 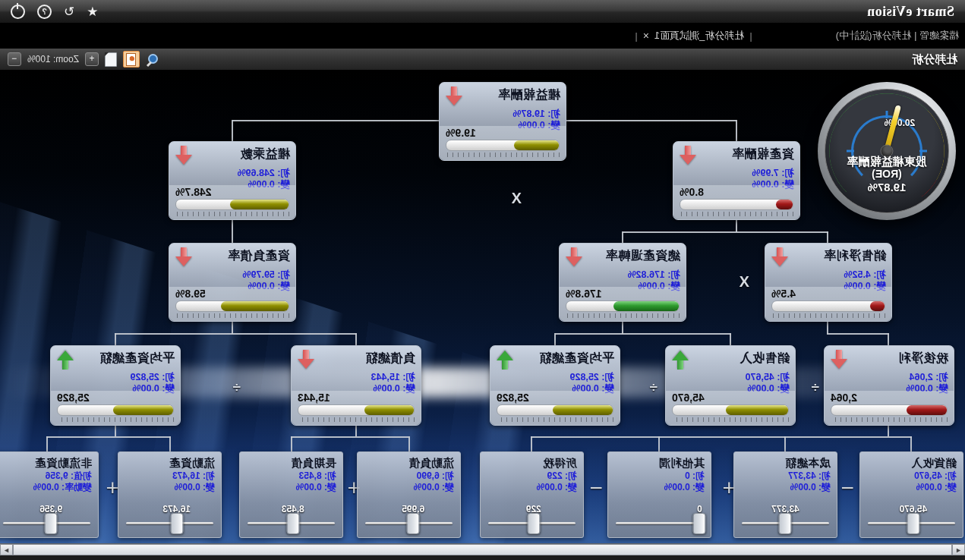 I want to click on report-icon, so click(x=131, y=59).